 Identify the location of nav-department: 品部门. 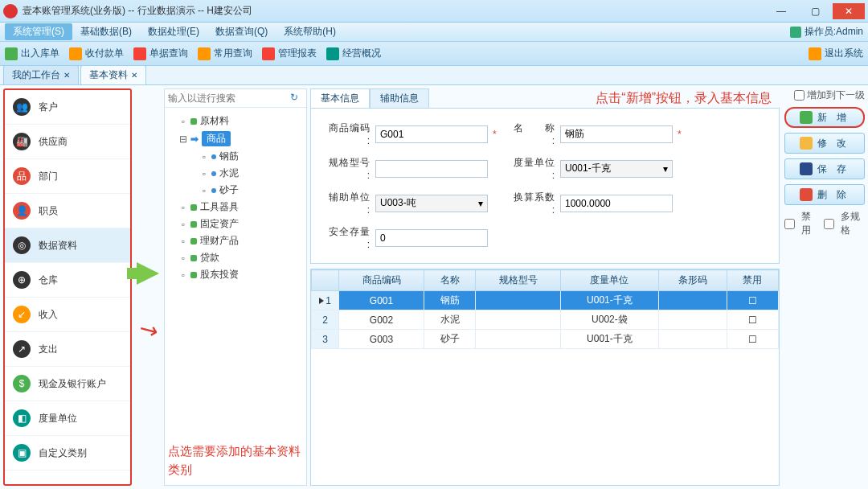
(68, 177).